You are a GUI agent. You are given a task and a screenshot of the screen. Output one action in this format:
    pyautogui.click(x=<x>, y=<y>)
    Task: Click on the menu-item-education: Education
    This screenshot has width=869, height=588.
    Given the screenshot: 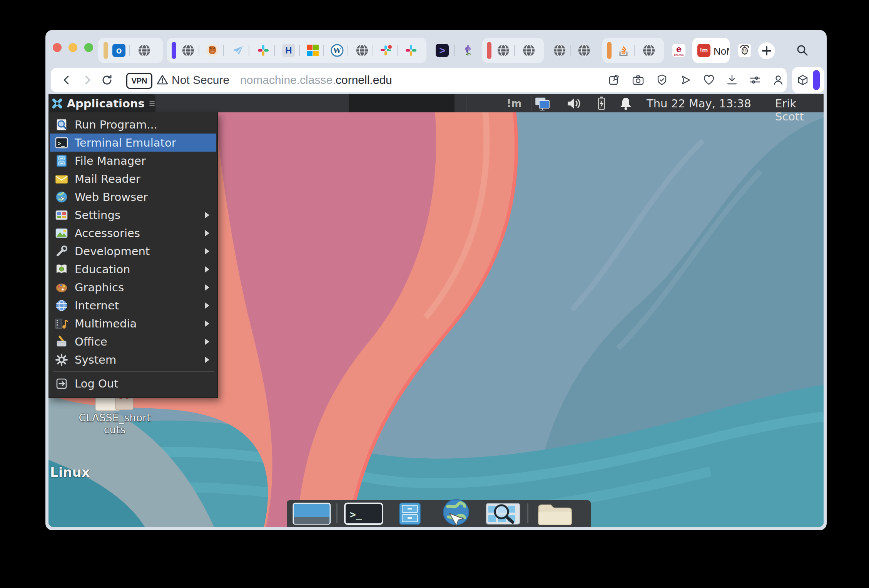 What is the action you would take?
    pyautogui.click(x=133, y=269)
    